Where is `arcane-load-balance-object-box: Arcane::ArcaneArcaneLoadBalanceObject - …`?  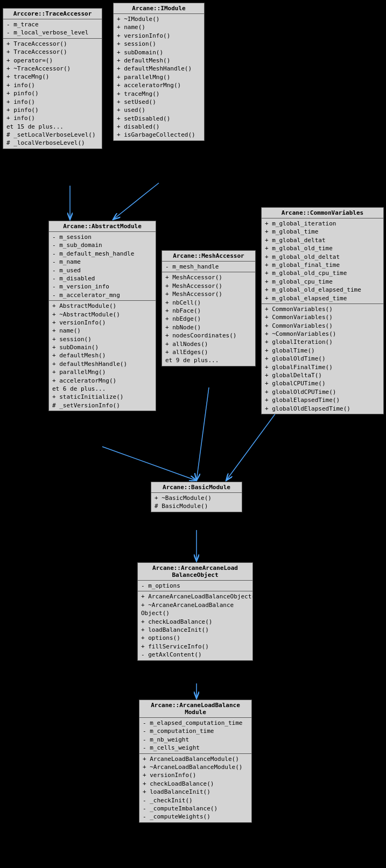
arcane-load-balance-object-box: Arcane::ArcaneArcaneLoadBalanceObject - … is located at coordinates (195, 611).